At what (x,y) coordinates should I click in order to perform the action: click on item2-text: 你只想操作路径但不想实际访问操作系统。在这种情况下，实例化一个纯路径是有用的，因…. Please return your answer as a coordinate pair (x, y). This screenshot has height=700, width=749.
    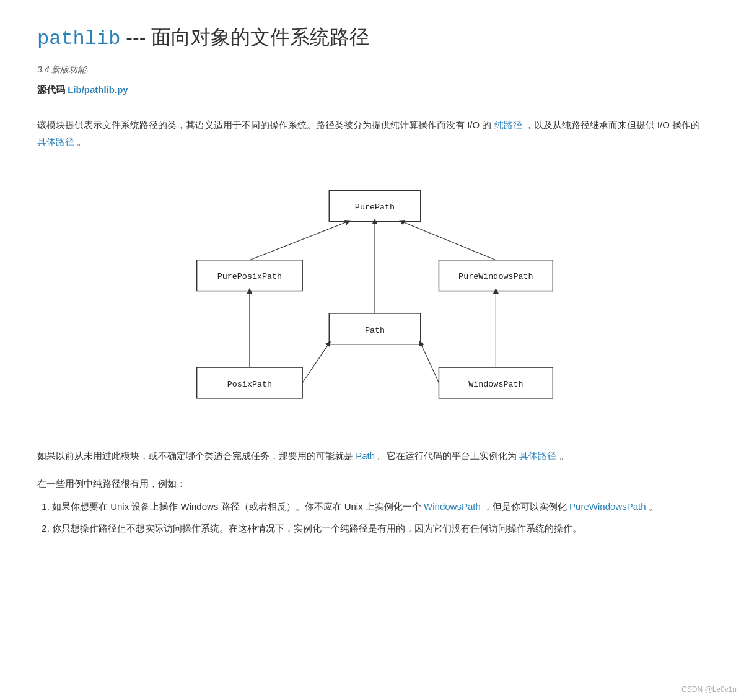
    Looking at the image, I should click on (317, 528).